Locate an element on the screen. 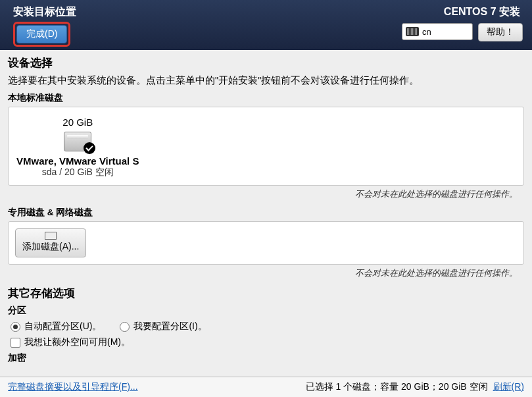 Image resolution: width=532 pixels, height=397 pixels. special-disks-note: 不会对未在此处选择的磁盘进行任何操作。 is located at coordinates (263, 273).